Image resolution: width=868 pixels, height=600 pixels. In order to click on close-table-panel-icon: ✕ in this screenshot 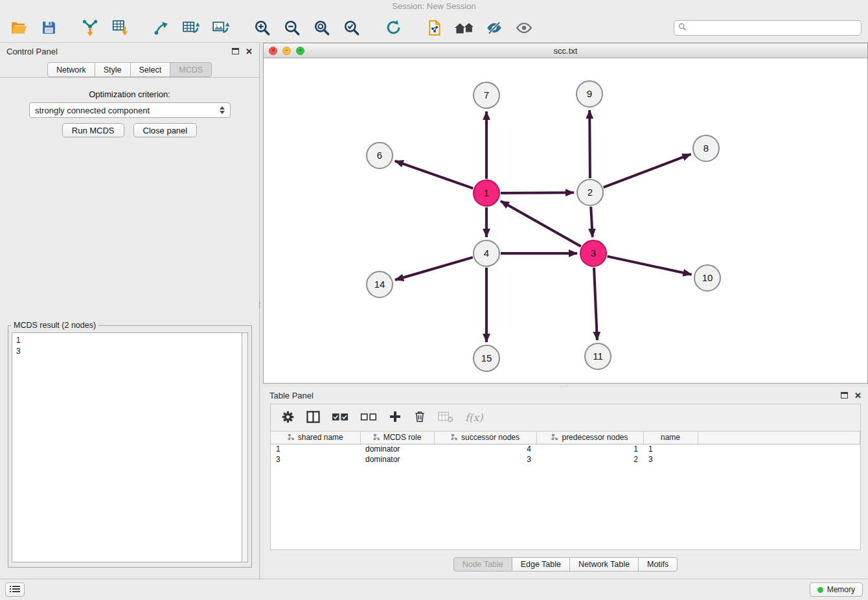, I will do `click(858, 395)`.